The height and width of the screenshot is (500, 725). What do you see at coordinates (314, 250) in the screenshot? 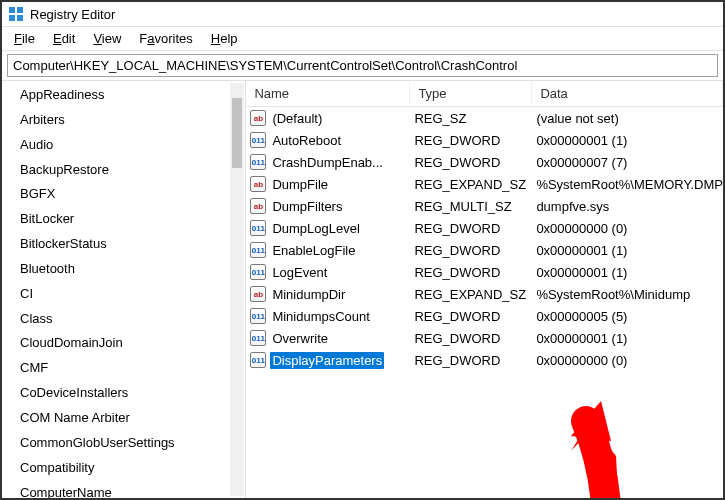
I see `value-name: EnableLogFile` at bounding box center [314, 250].